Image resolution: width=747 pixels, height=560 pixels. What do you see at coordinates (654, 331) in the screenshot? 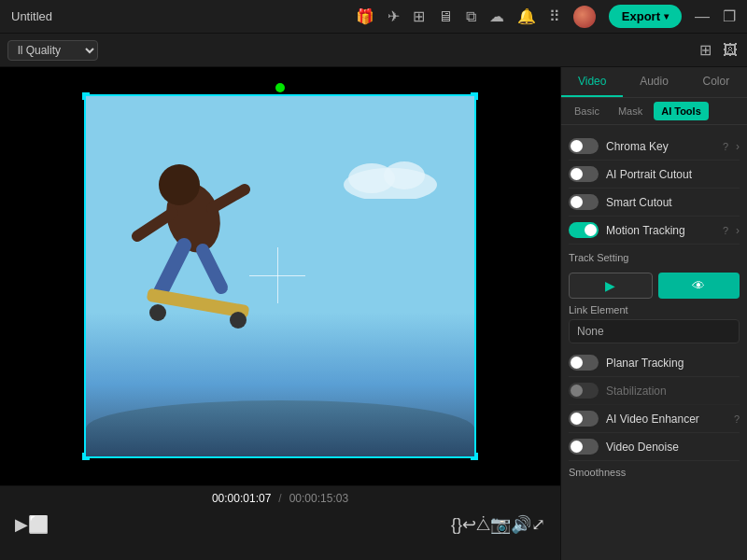
I see `link-element-value: None` at bounding box center [654, 331].